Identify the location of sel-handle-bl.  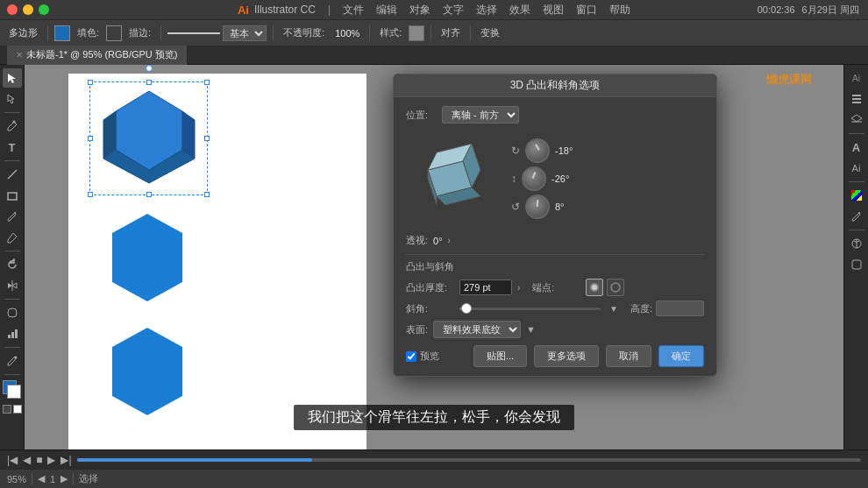
(90, 194).